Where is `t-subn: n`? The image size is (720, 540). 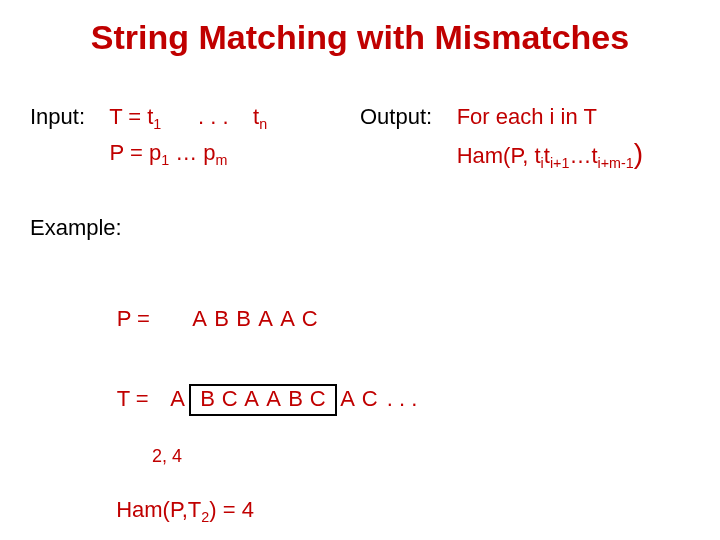
t-subn: n is located at coordinates (263, 124).